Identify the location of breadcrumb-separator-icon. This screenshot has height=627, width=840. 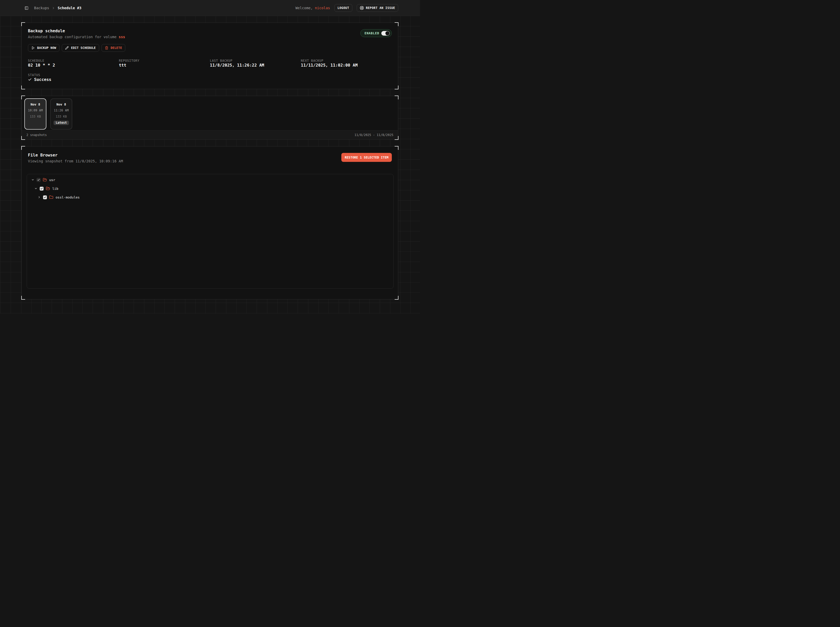
(53, 8).